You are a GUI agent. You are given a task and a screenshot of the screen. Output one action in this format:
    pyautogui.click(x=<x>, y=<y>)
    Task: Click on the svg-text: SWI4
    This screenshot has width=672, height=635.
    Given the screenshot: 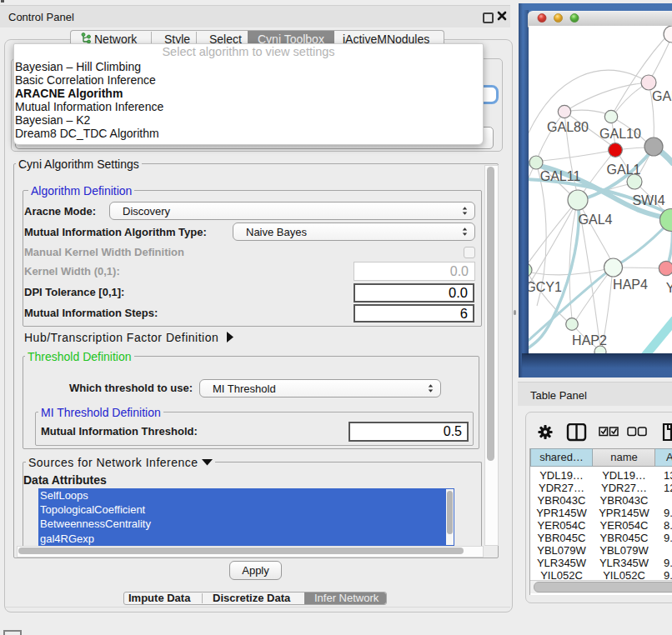 What is the action you would take?
    pyautogui.click(x=649, y=200)
    